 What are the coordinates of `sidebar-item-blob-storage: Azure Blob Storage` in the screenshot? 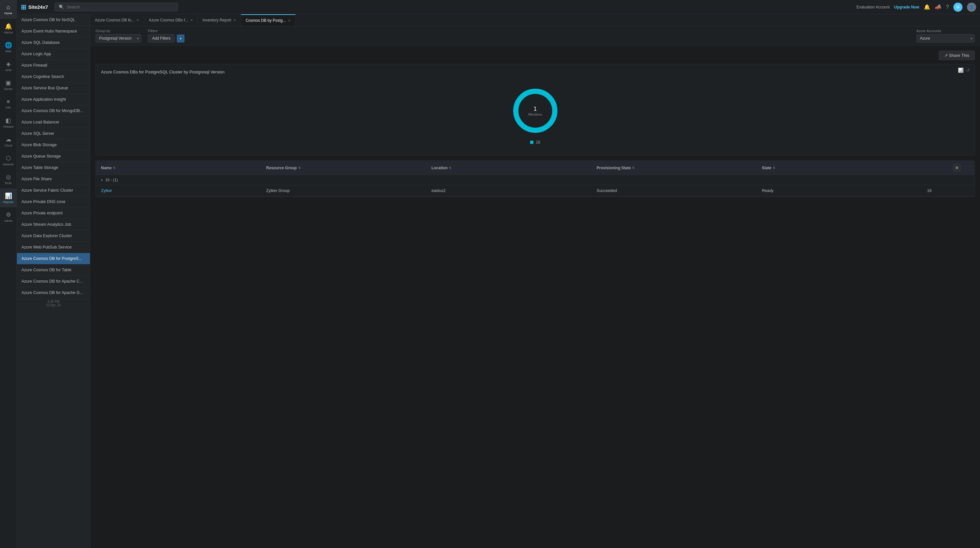 It's located at (53, 145).